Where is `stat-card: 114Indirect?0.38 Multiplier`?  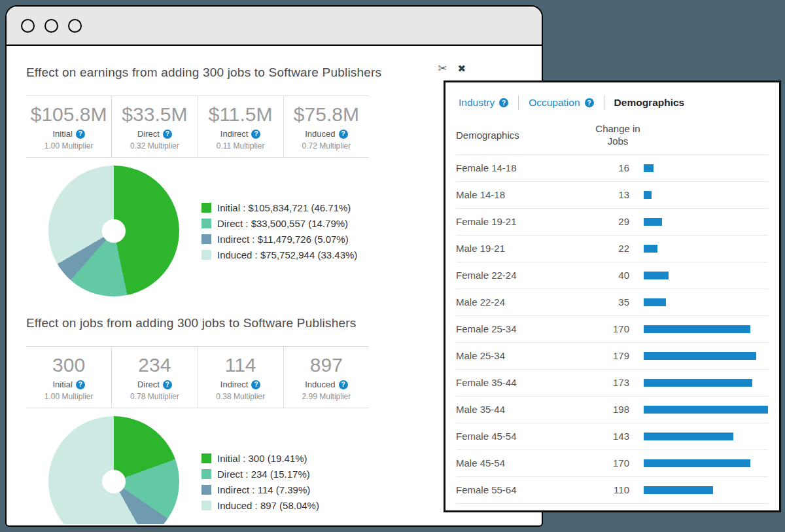 stat-card: 114Indirect?0.38 Multiplier is located at coordinates (241, 377).